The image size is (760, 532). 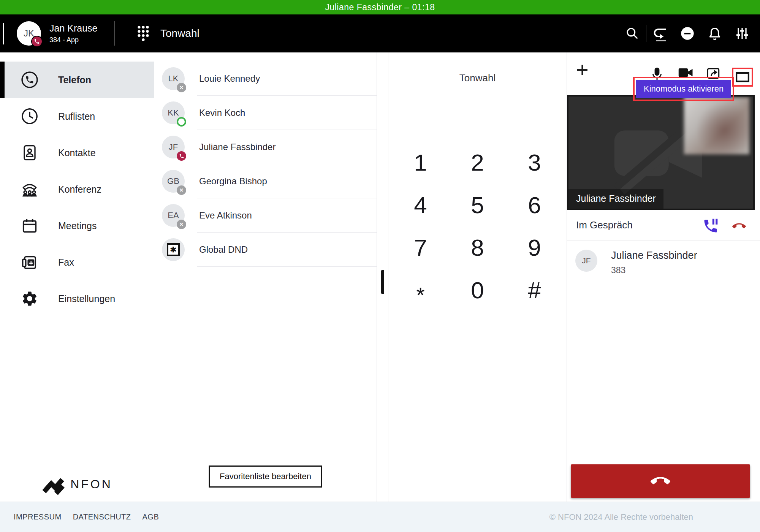 I want to click on dialpad-icon, so click(x=143, y=33).